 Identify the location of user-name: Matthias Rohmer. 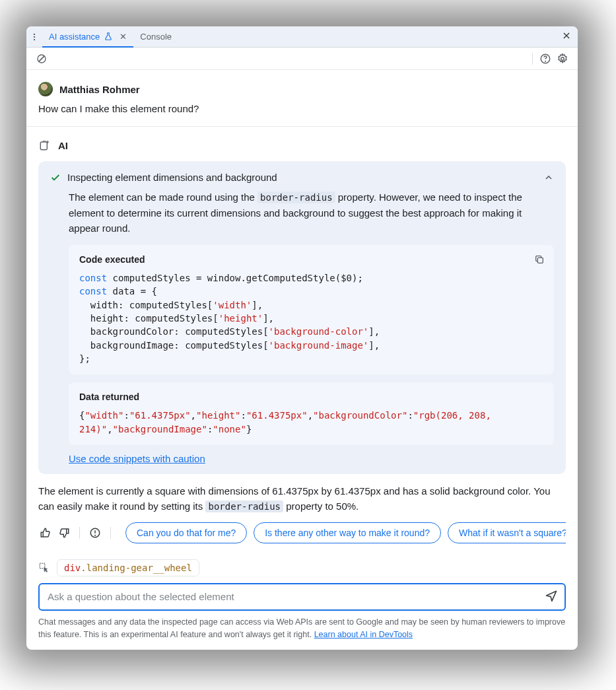
(100, 90).